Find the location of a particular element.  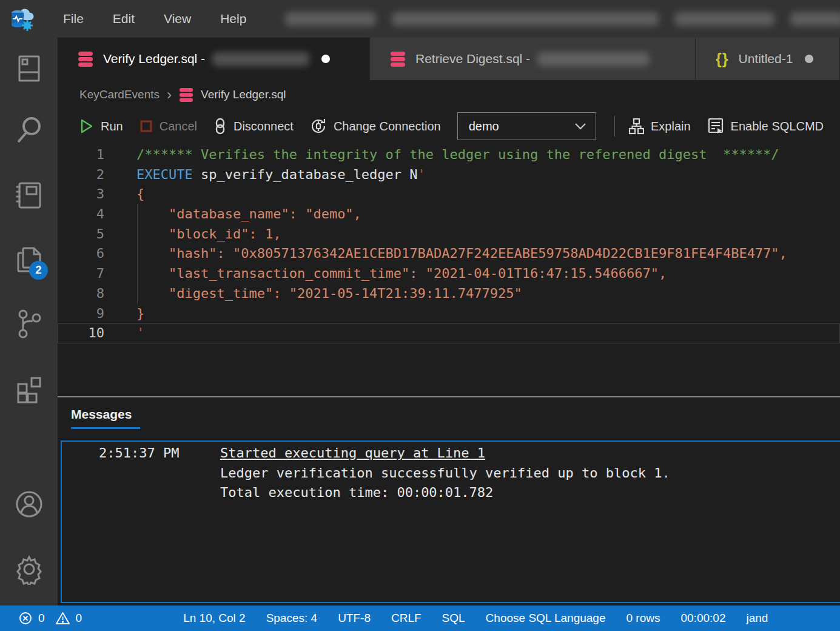

message-text: Ledger verification successfully verifie… is located at coordinates (445, 473).